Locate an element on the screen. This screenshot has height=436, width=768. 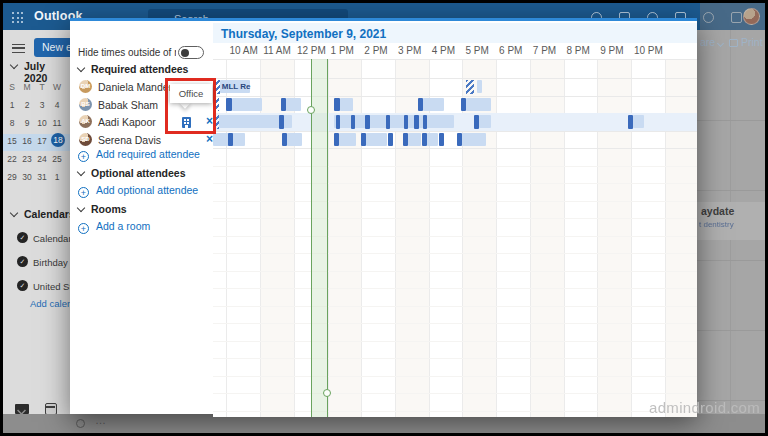
watermark: admindroid.com is located at coordinates (678, 408).